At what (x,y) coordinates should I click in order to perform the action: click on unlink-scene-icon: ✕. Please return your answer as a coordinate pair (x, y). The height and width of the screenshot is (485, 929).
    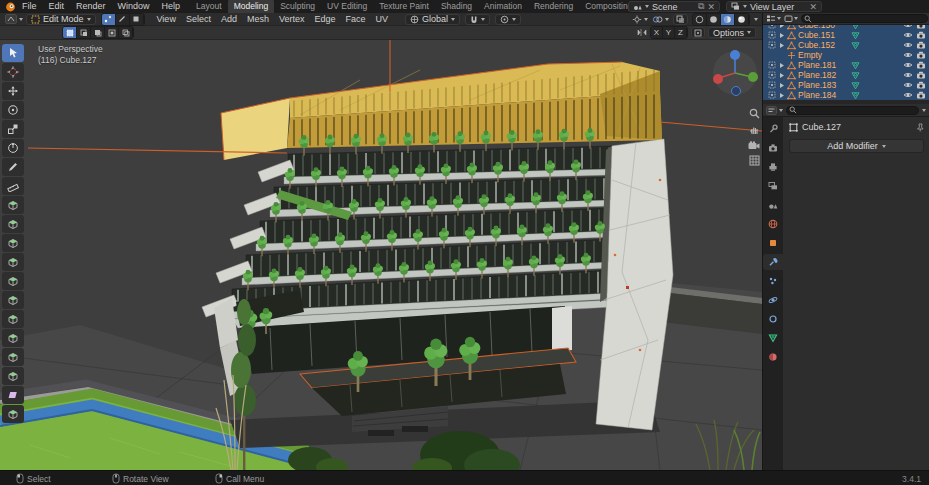
    Looking at the image, I should click on (711, 7).